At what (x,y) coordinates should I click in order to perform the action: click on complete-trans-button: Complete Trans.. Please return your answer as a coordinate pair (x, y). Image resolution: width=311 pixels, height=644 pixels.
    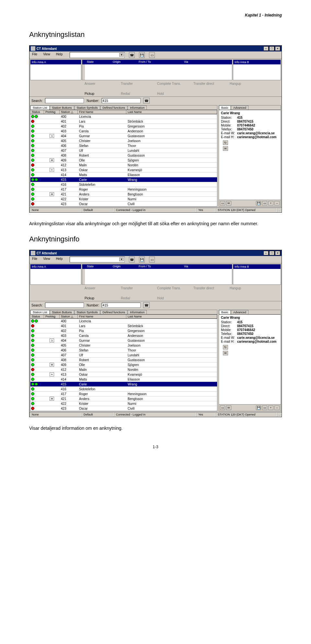
    Looking at the image, I should click on (172, 288).